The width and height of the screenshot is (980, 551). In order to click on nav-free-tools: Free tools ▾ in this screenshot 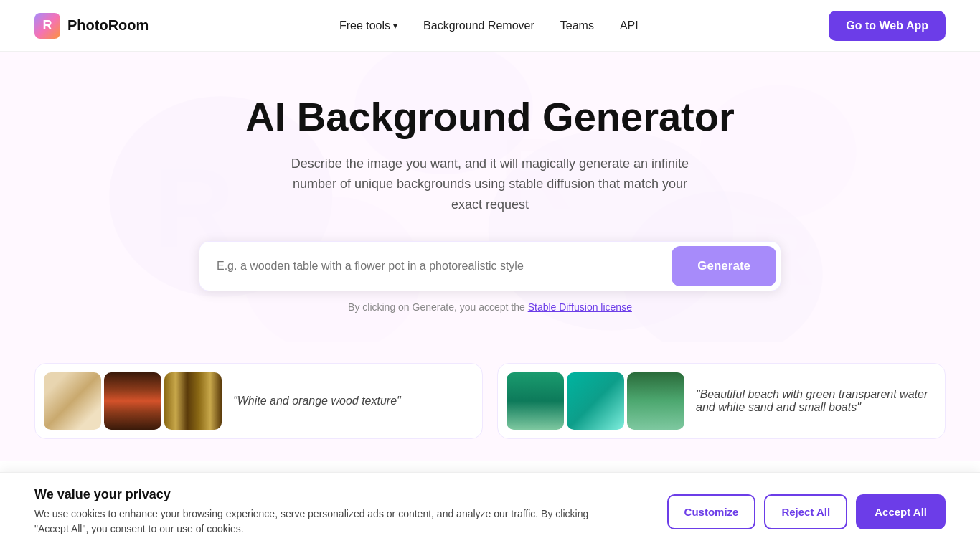, I will do `click(369, 26)`.